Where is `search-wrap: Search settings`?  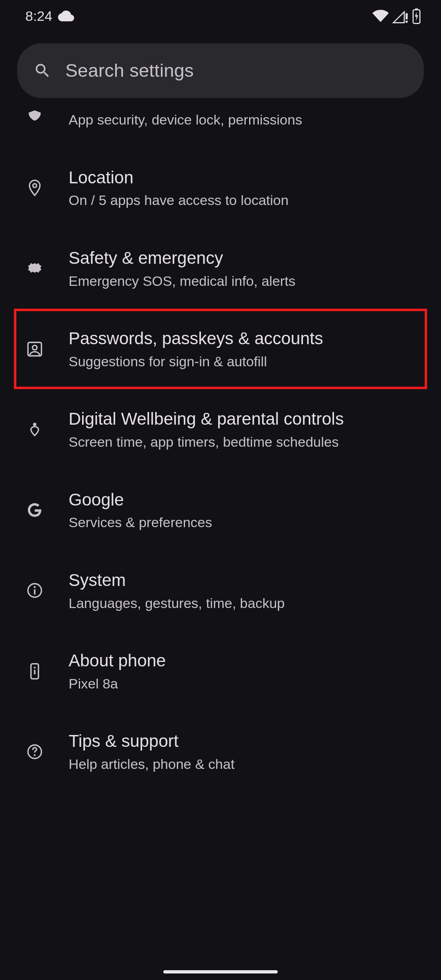 search-wrap: Search settings is located at coordinates (220, 65).